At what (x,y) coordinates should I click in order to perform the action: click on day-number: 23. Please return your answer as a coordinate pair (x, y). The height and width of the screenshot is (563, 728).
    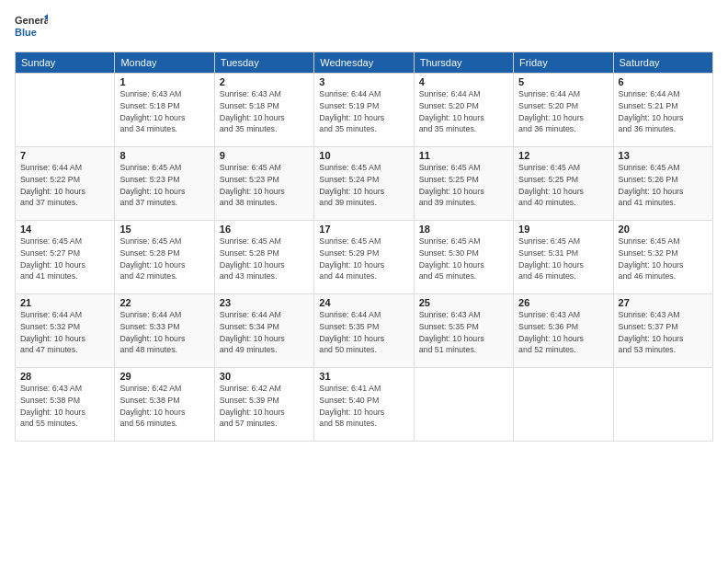
    Looking at the image, I should click on (265, 303).